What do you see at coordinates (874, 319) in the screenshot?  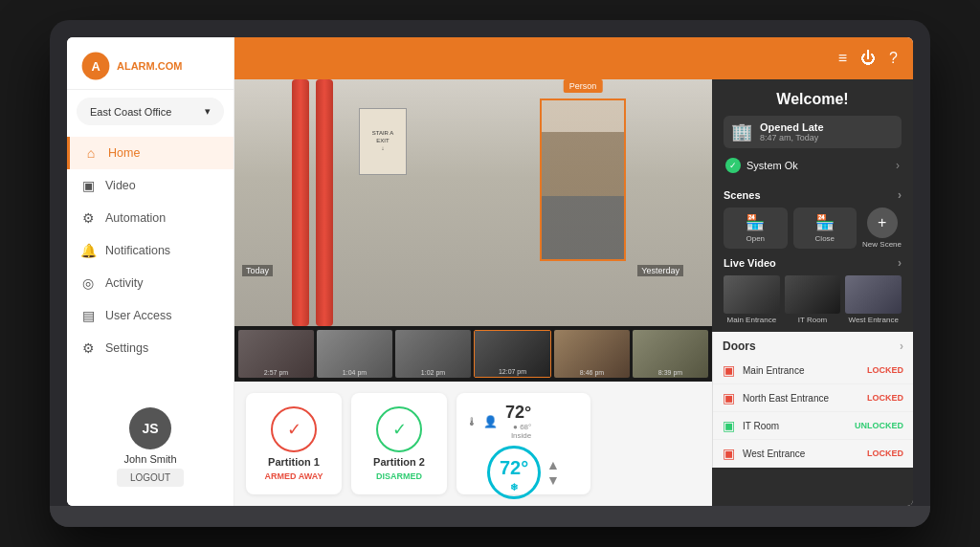 I see `video-thumb-west-label: West Entrance` at bounding box center [874, 319].